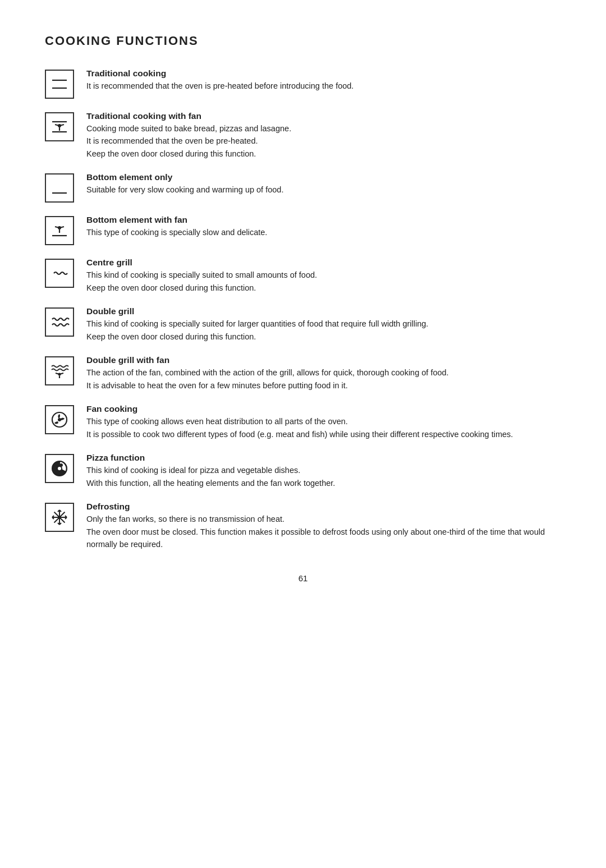 This screenshot has height=868, width=606. I want to click on page-number: 61, so click(303, 578).